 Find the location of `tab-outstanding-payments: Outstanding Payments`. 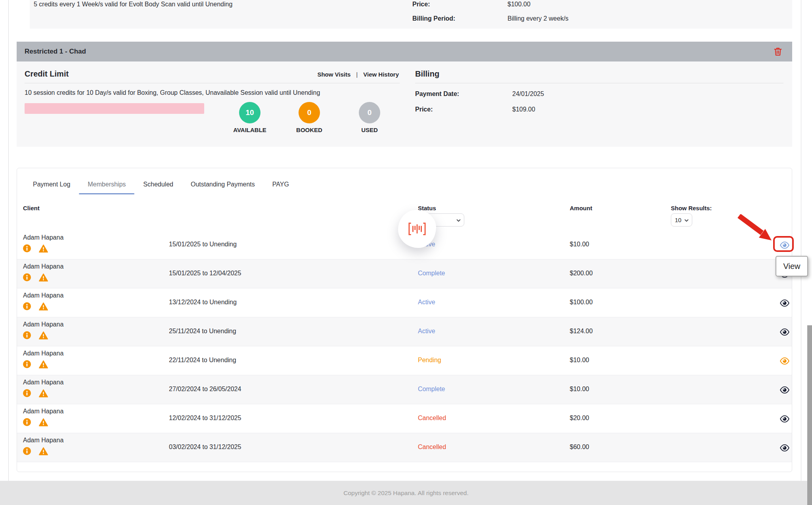

tab-outstanding-payments: Outstanding Payments is located at coordinates (223, 184).